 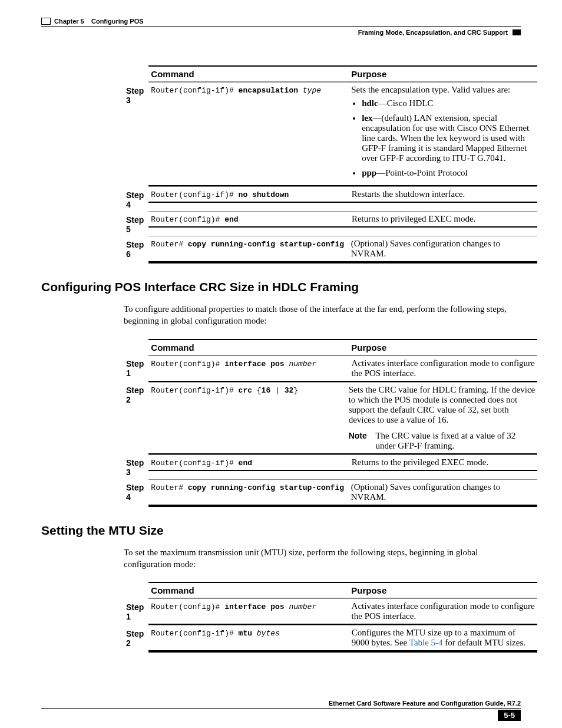 I want to click on section-heading-mtu: Setting the MTU Size, so click(x=281, y=531).